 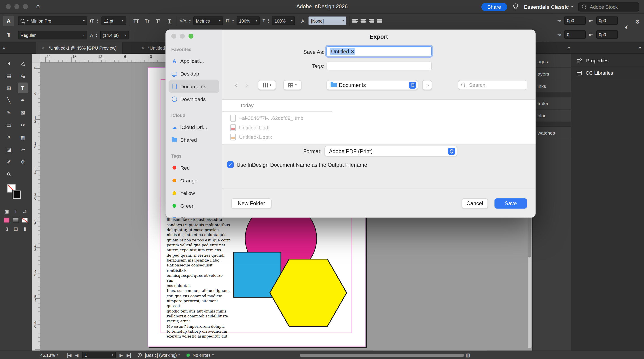 What do you see at coordinates (9, 64) in the screenshot?
I see `selection-tool: ➤` at bounding box center [9, 64].